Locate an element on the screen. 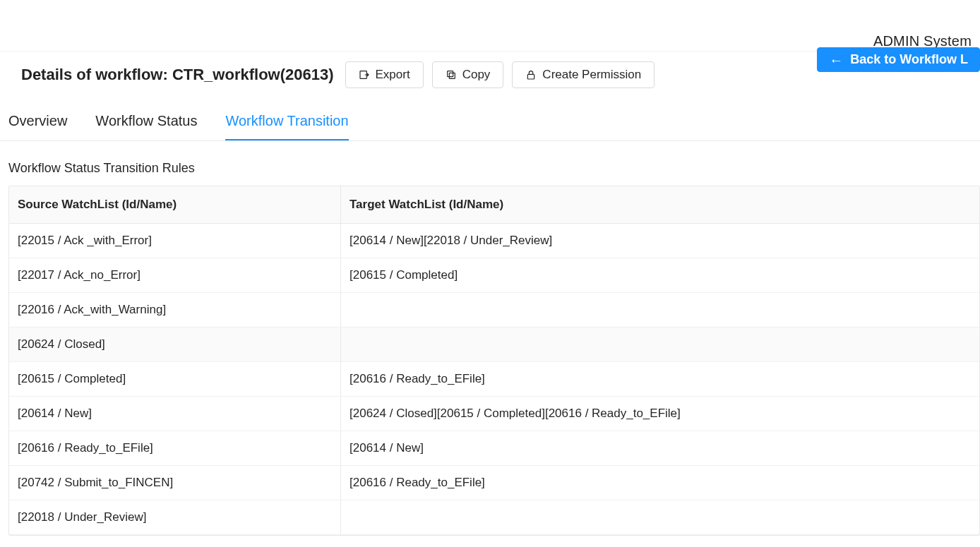  create-permission-label: Create Permission is located at coordinates (592, 75).